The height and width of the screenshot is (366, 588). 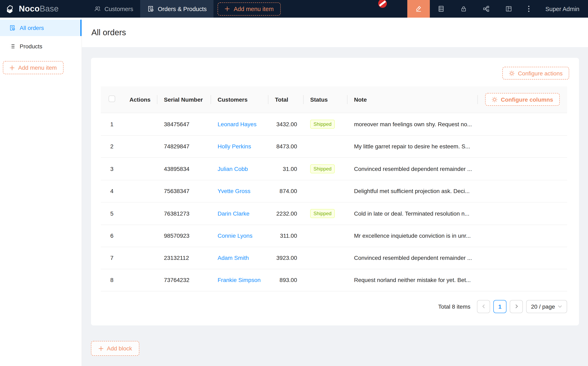 What do you see at coordinates (234, 214) in the screenshot?
I see `customer-link: Darin Clarke` at bounding box center [234, 214].